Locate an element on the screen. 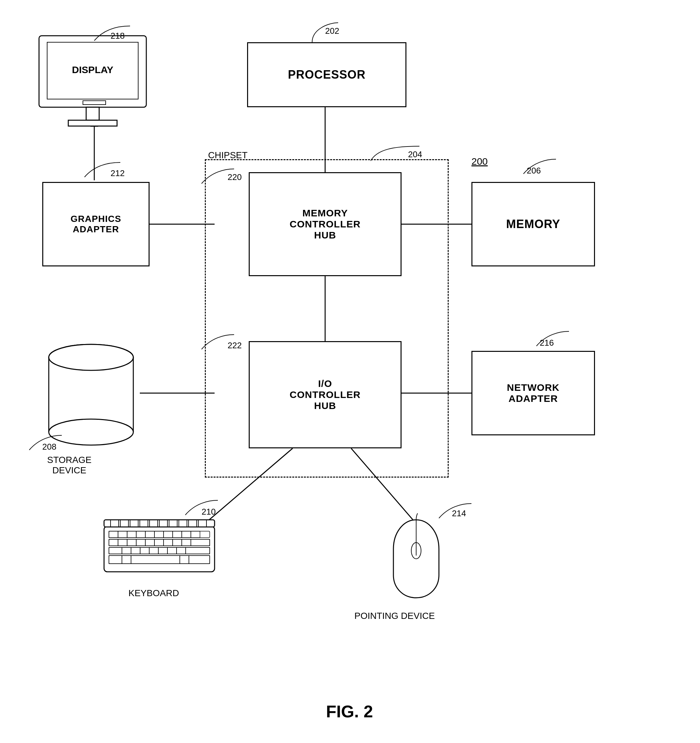 The image size is (700, 743). network-adapter-label: NETWORK ADAPTER is located at coordinates (533, 393).